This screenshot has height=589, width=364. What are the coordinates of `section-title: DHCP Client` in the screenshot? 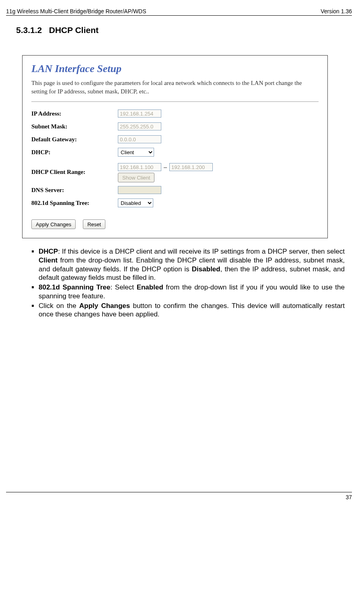 It's located at (74, 30).